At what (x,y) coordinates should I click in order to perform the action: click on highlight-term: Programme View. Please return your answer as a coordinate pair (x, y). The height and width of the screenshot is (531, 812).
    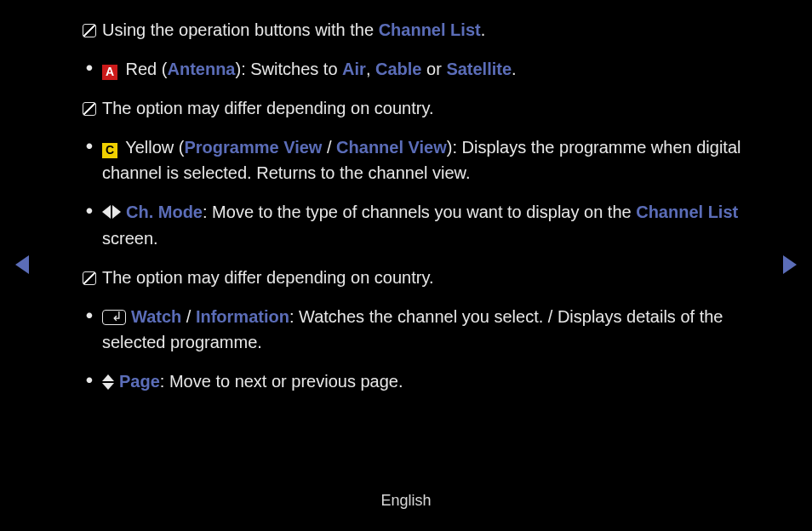
    Looking at the image, I should click on (254, 147).